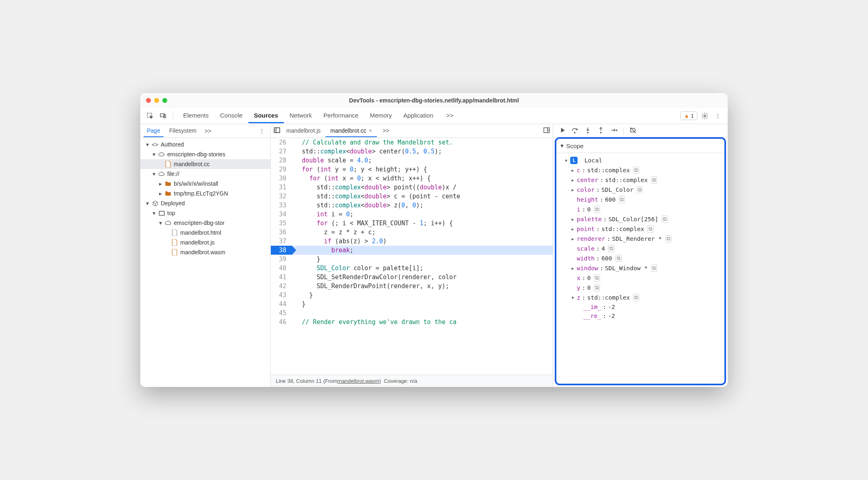  I want to click on code-line: 37 if (abs(z) > 2.0), so click(412, 241).